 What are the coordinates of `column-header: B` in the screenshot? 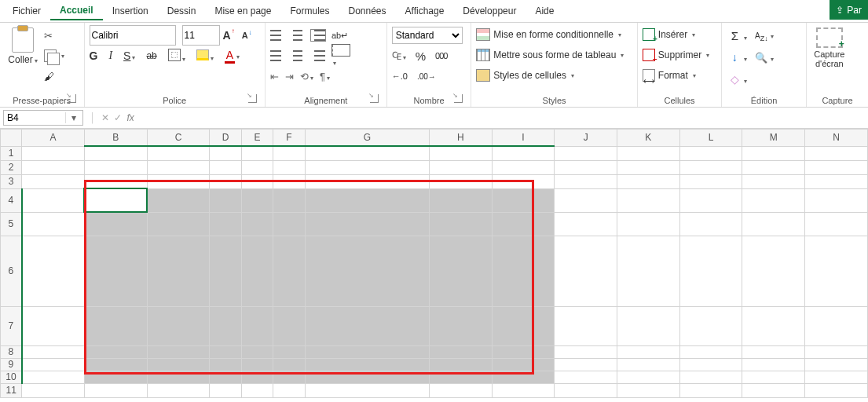 It's located at (115, 138).